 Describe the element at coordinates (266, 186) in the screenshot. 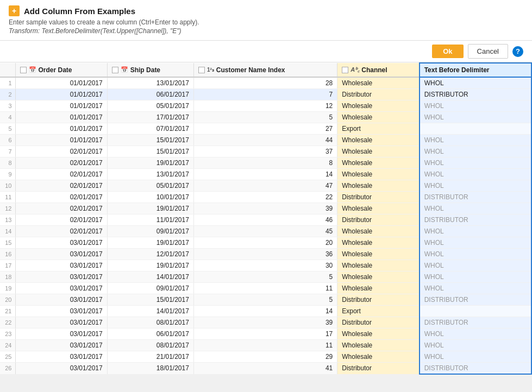

I see `table-row: 1002/01/201705/01/201747WholesaleWHOL` at that location.